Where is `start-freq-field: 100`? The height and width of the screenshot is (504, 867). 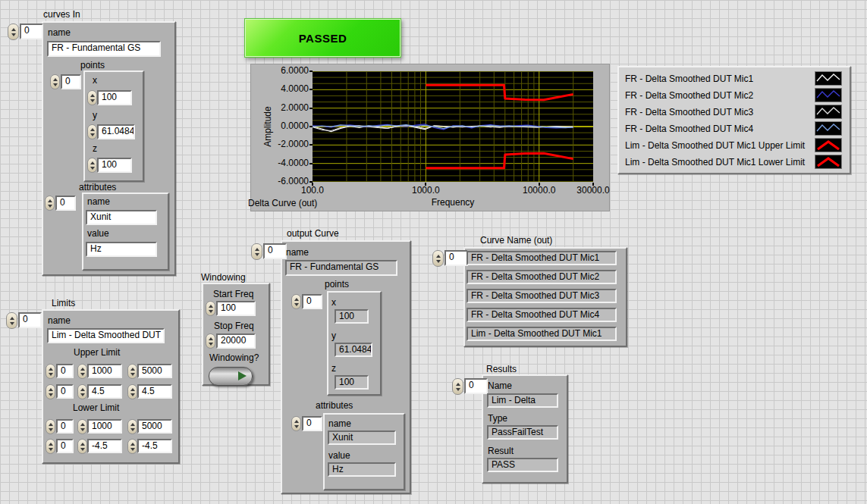
start-freq-field: 100 is located at coordinates (236, 308).